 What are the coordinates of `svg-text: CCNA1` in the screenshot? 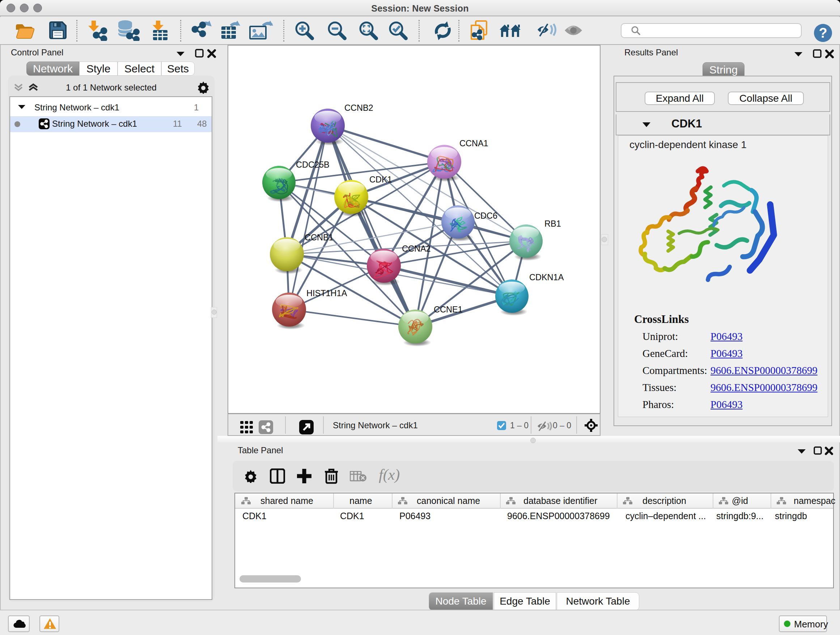 It's located at (474, 144).